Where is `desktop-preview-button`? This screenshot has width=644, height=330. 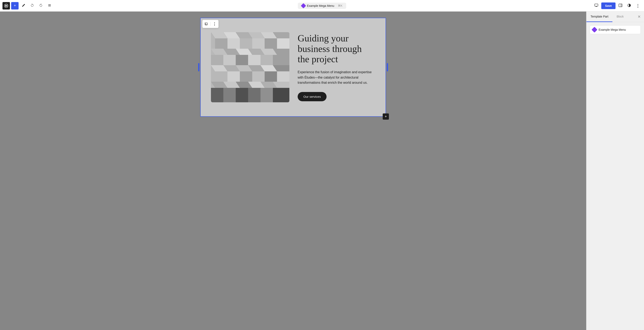 desktop-preview-button is located at coordinates (596, 6).